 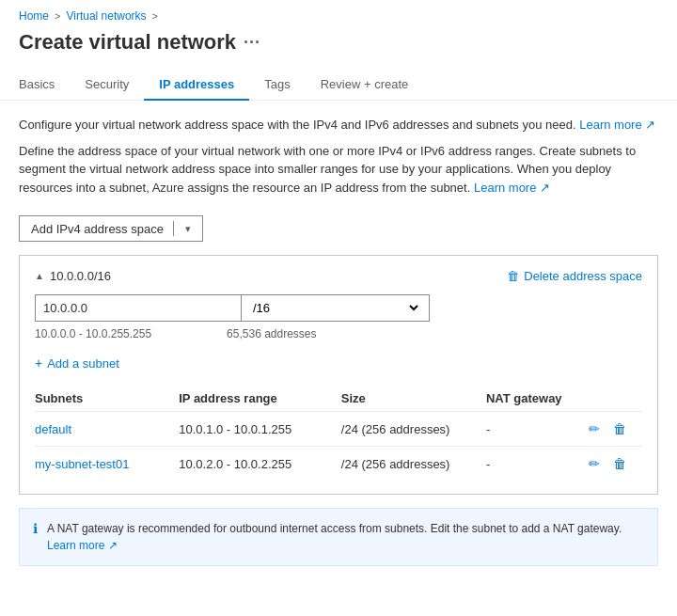 What do you see at coordinates (338, 334) in the screenshot?
I see `address-range-info: 10.0.0.0 - 10.0.255.255 65,536 addresses` at bounding box center [338, 334].